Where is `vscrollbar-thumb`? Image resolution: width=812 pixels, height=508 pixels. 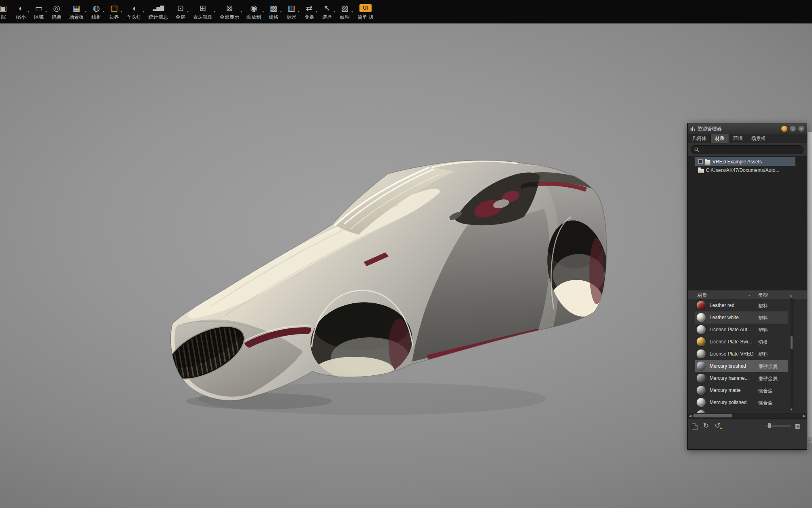 vscrollbar-thumb is located at coordinates (792, 343).